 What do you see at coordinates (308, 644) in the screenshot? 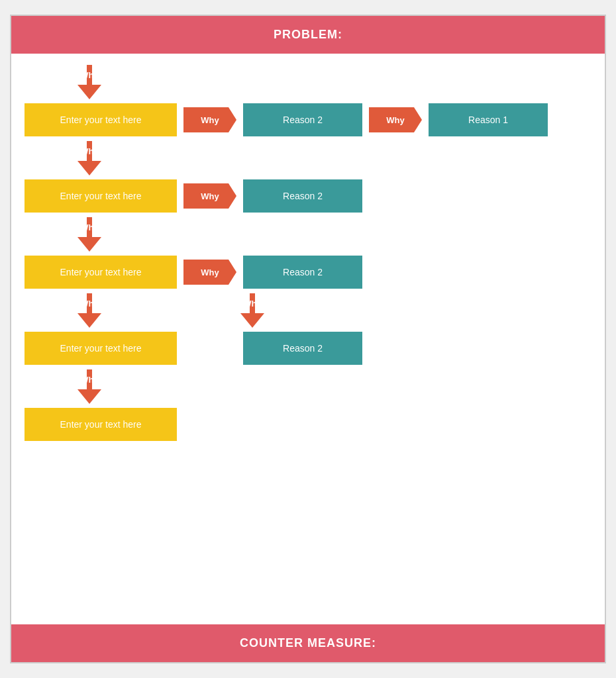
I see `footer-bar: COUNTER MEASURE:` at bounding box center [308, 644].